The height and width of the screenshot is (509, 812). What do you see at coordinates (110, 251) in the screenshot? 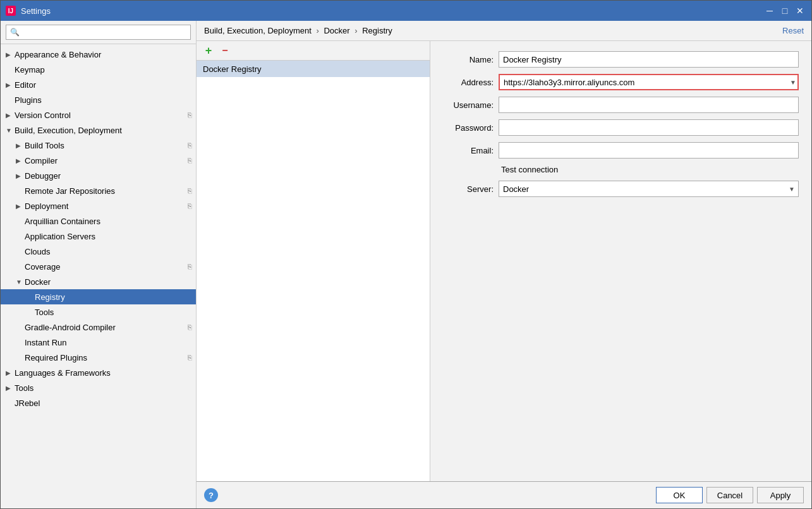
I see `sidebar-item-label-clouds: Clouds` at bounding box center [110, 251].